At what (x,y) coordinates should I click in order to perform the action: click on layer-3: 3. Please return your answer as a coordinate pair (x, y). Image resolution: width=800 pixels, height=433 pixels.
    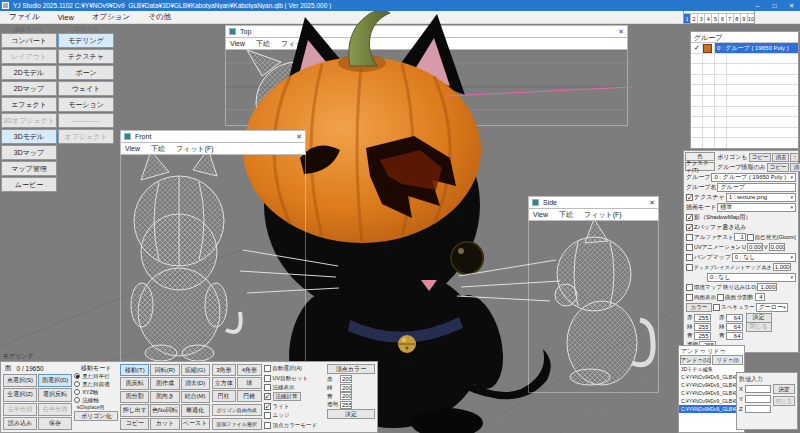
    Looking at the image, I should click on (700, 18).